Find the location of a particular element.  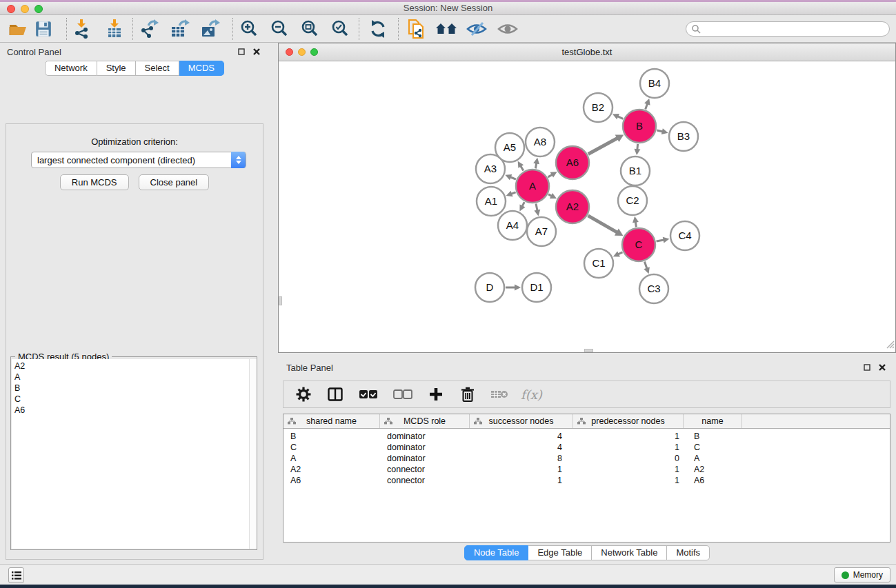

graph-node-D1: D1 is located at coordinates (537, 287).